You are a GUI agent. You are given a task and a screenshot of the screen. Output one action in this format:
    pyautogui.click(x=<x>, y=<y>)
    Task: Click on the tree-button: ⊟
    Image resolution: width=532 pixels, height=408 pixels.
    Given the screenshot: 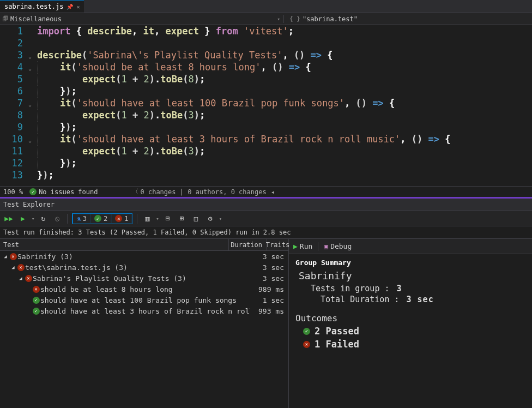 What is the action you would take?
    pyautogui.click(x=168, y=219)
    